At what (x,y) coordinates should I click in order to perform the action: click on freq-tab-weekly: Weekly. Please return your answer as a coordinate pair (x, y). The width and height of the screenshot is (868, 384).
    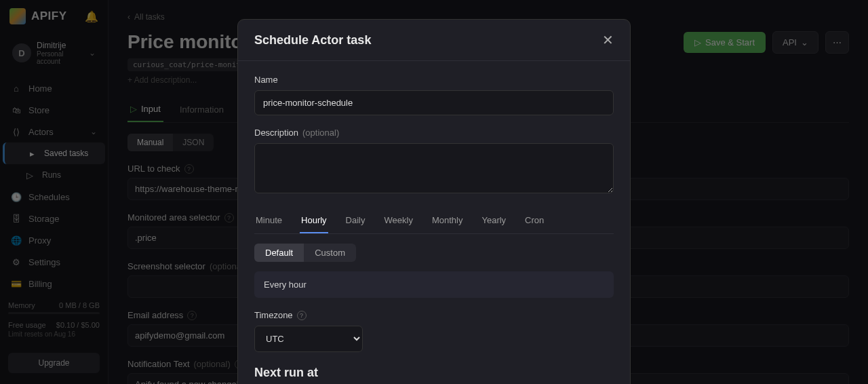
    Looking at the image, I should click on (399, 221).